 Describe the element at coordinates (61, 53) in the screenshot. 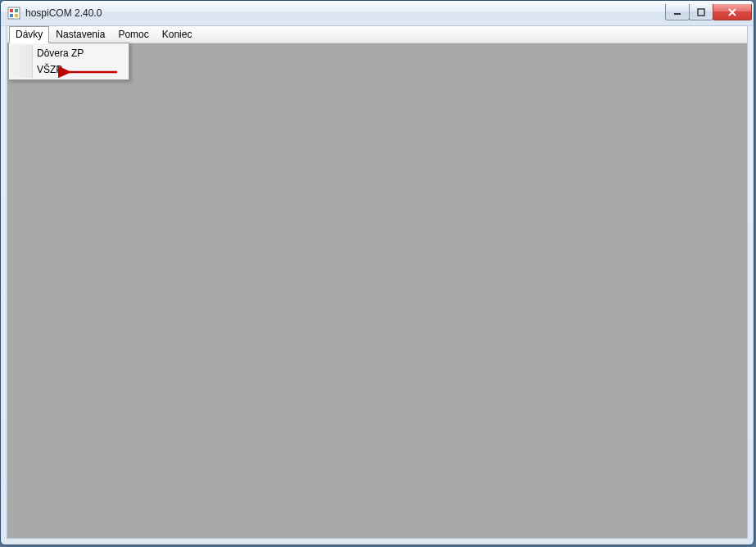

I see `dropdown-item-label: Dôvera ZP` at that location.